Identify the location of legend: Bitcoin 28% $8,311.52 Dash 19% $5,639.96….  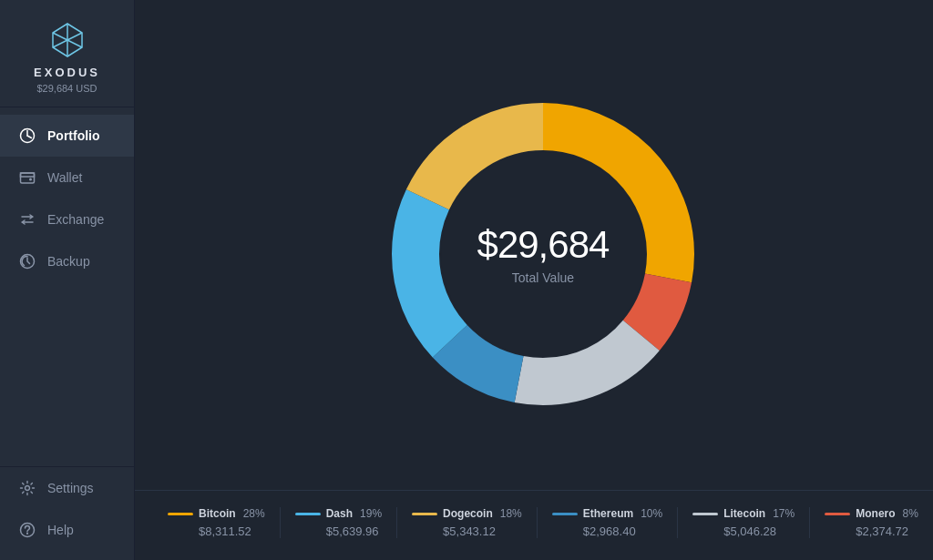
(534, 524).